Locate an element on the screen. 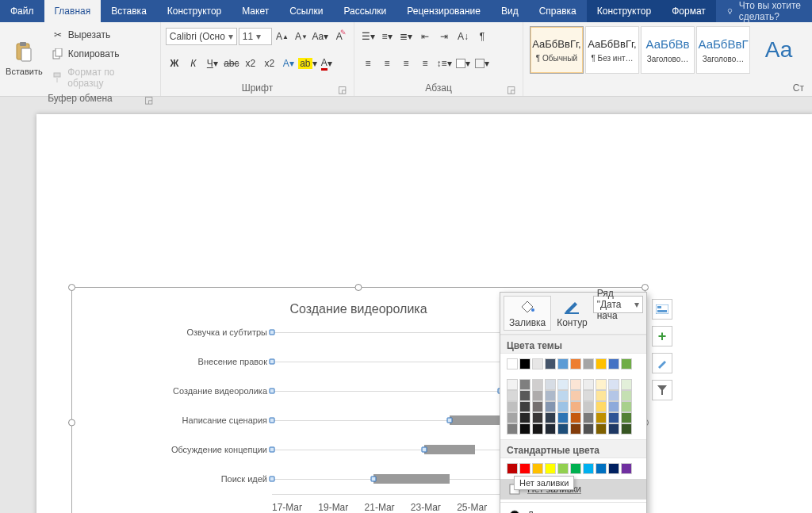 The width and height of the screenshot is (812, 513). menu-view: Вид is located at coordinates (510, 11).